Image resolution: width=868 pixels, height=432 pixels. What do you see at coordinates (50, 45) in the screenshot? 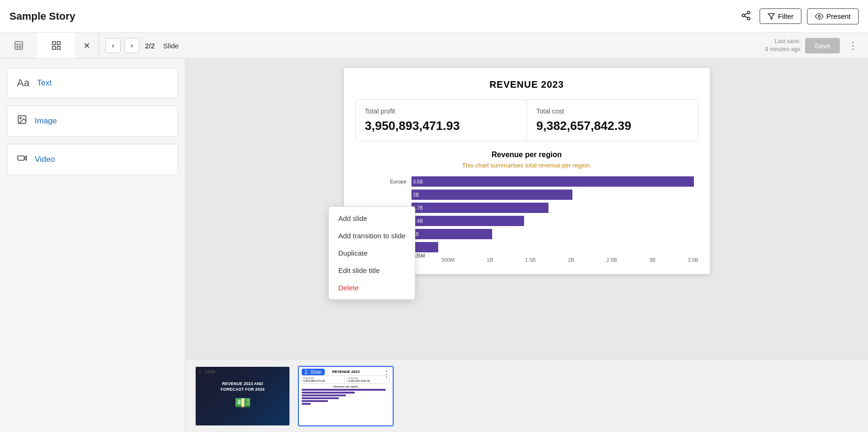
I see `toolbar-left` at bounding box center [50, 45].